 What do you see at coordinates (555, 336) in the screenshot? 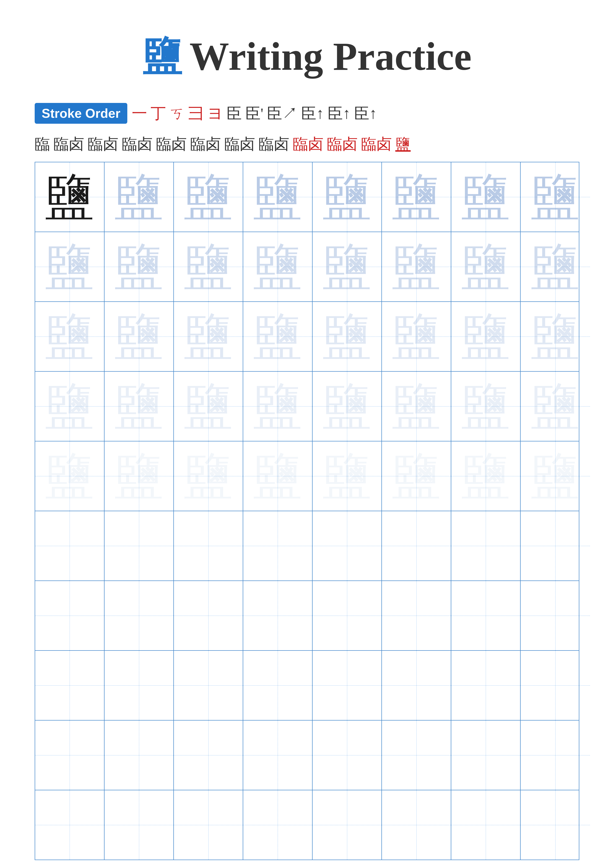
I see `grid-cell-3-8: 鹽` at bounding box center [555, 336].